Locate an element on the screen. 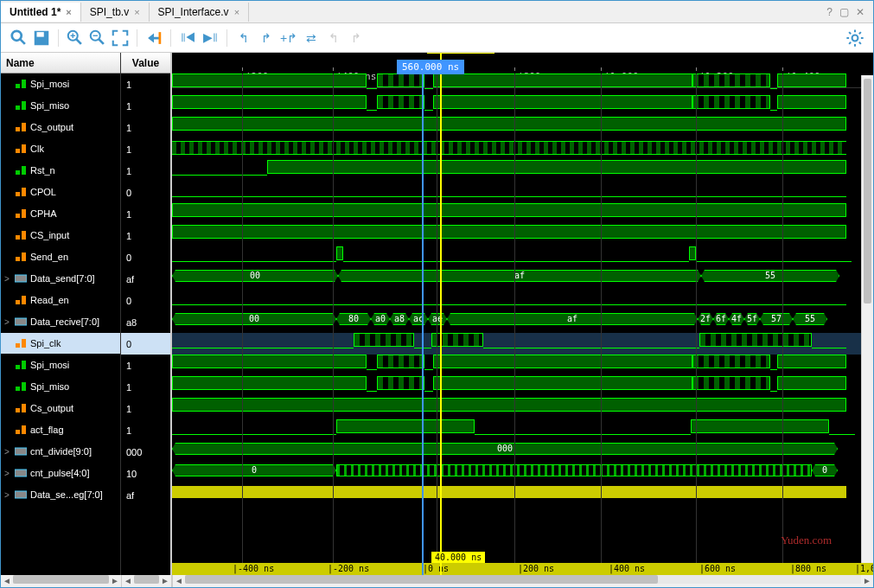  value-hscroll is located at coordinates (147, 579).